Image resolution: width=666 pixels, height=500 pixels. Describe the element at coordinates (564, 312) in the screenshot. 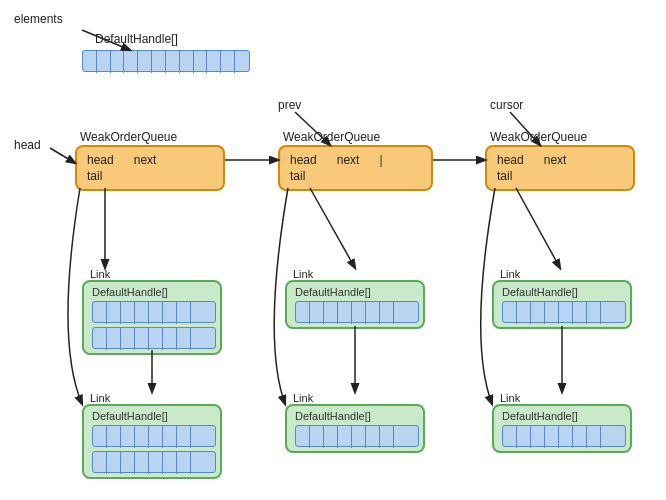

I see `link5-array` at that location.